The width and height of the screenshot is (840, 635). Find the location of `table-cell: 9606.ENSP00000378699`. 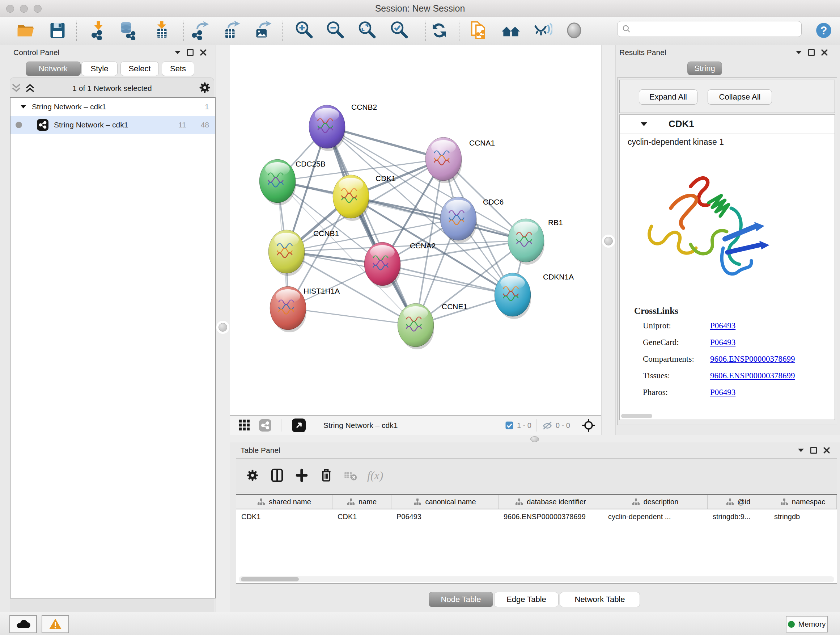

table-cell: 9606.ENSP00000378699 is located at coordinates (551, 517).